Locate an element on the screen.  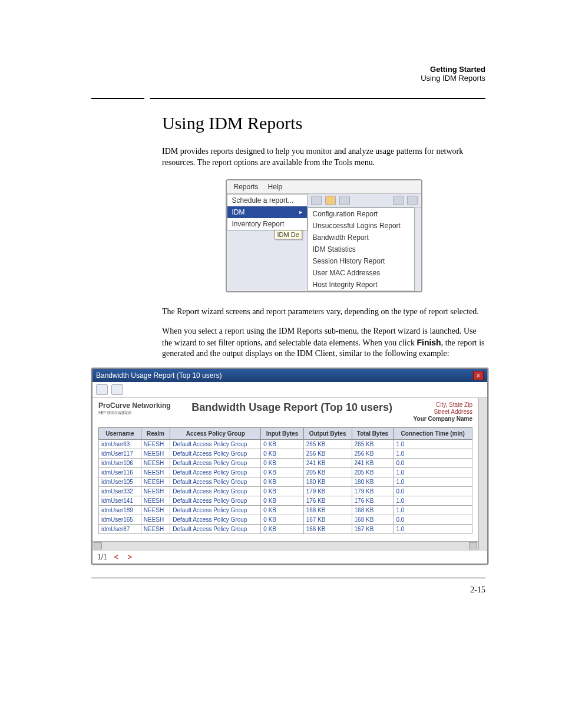
submenu-item: Bandwidth Report is located at coordinates (361, 238).